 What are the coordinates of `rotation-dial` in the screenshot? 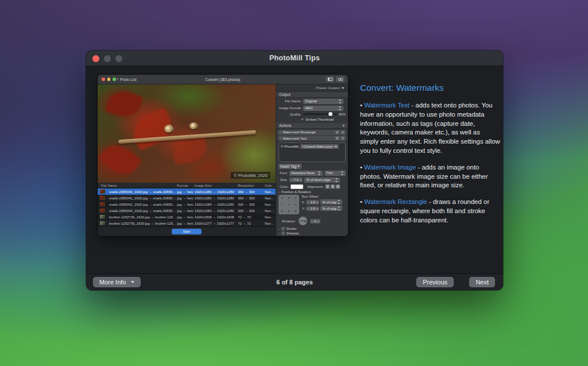 It's located at (303, 221).